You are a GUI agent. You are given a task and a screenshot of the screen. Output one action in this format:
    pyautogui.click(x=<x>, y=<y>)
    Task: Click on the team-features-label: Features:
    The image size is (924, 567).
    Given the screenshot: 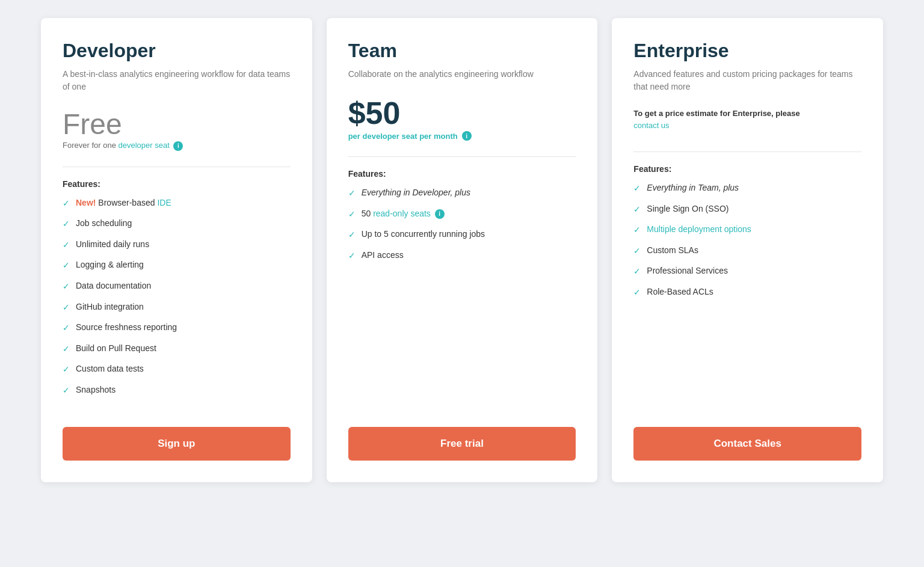 What is the action you would take?
    pyautogui.click(x=462, y=174)
    